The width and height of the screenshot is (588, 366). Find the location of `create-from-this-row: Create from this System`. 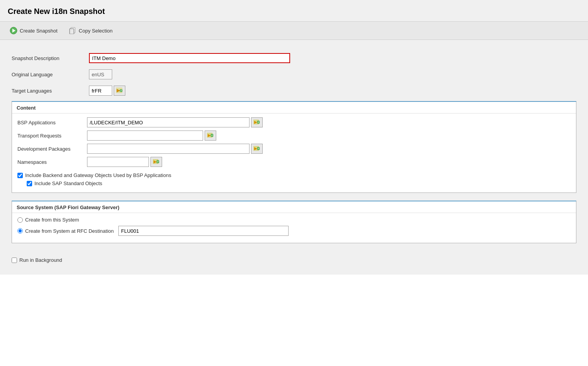

create-from-this-row: Create from this System is located at coordinates (294, 220).